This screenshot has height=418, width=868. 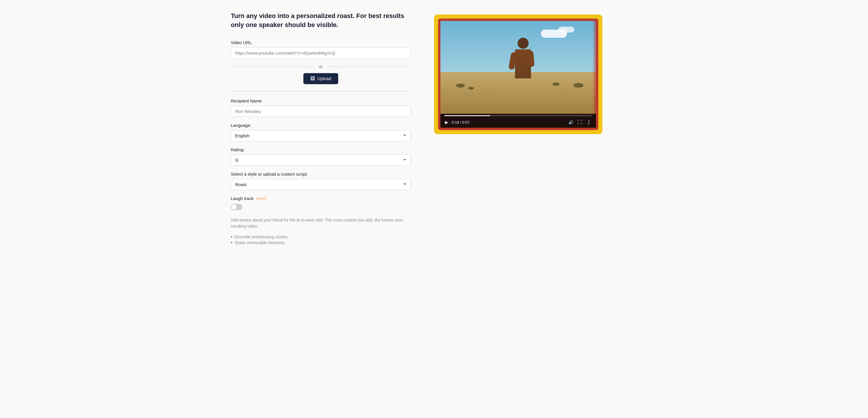 What do you see at coordinates (456, 123) in the screenshot?
I see `time-current: 0:18` at bounding box center [456, 123].